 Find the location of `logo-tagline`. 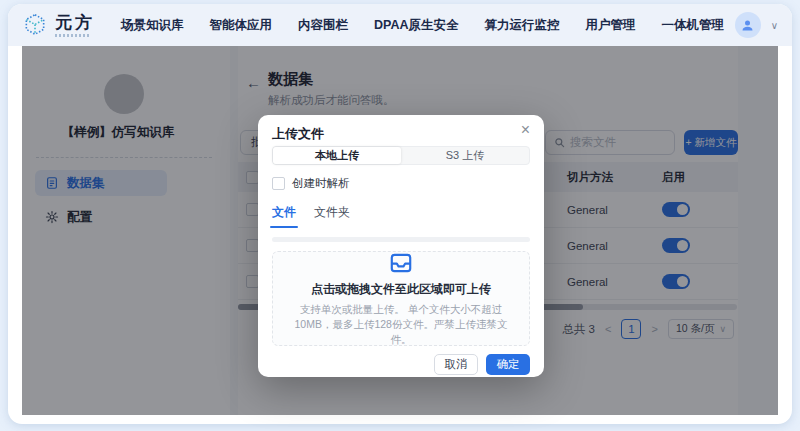

logo-tagline is located at coordinates (73, 36).